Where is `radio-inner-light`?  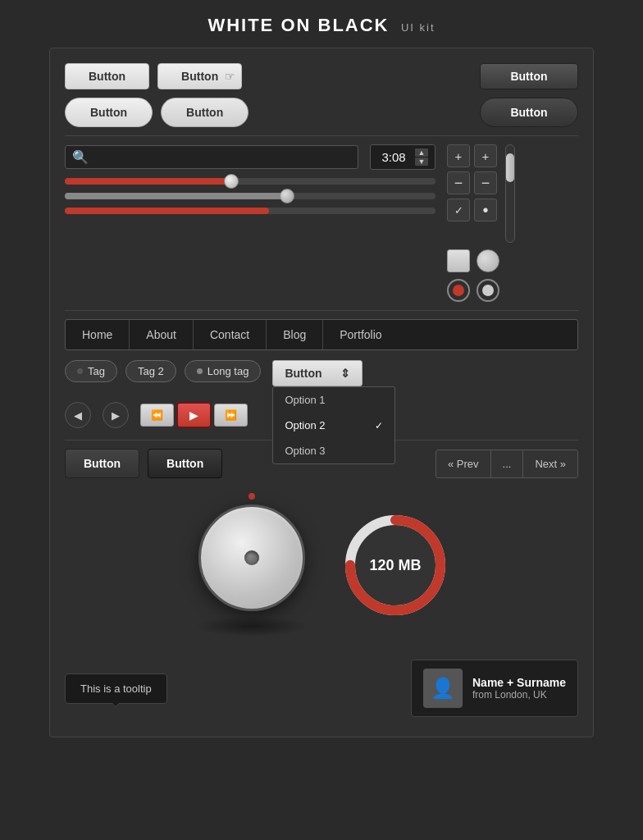 radio-inner-light is located at coordinates (488, 290).